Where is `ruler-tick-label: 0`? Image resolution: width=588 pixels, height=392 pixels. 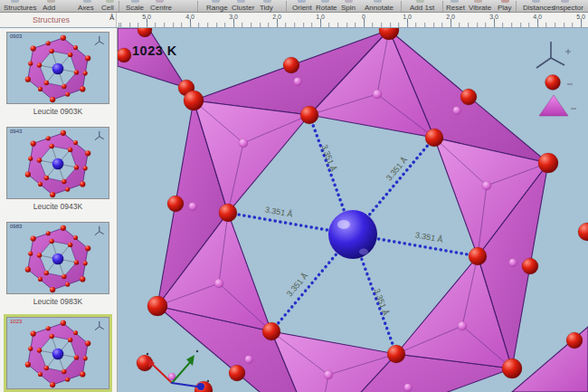
ruler-tick-label: 0 is located at coordinates (364, 16).